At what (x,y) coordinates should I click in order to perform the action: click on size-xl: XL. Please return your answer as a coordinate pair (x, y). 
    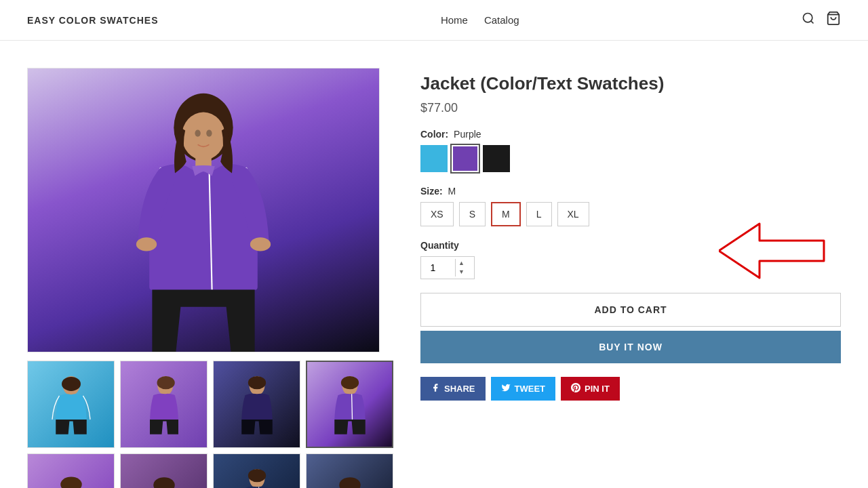
    Looking at the image, I should click on (574, 214).